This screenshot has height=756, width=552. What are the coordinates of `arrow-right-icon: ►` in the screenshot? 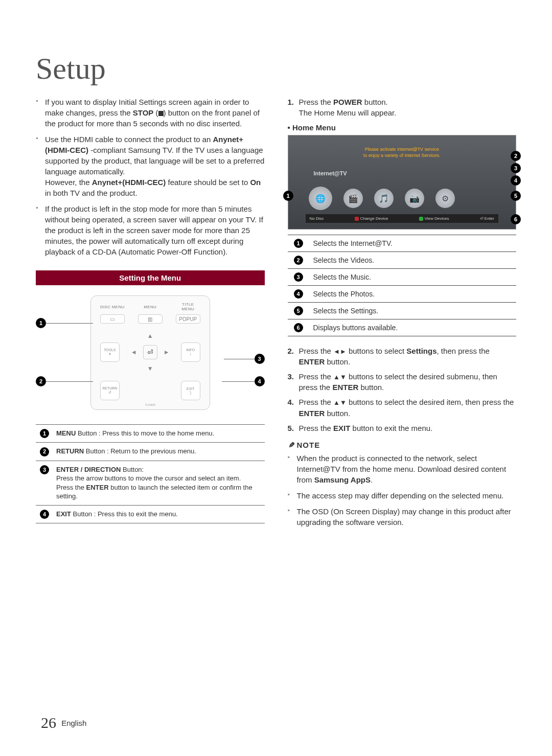 It's located at (167, 352).